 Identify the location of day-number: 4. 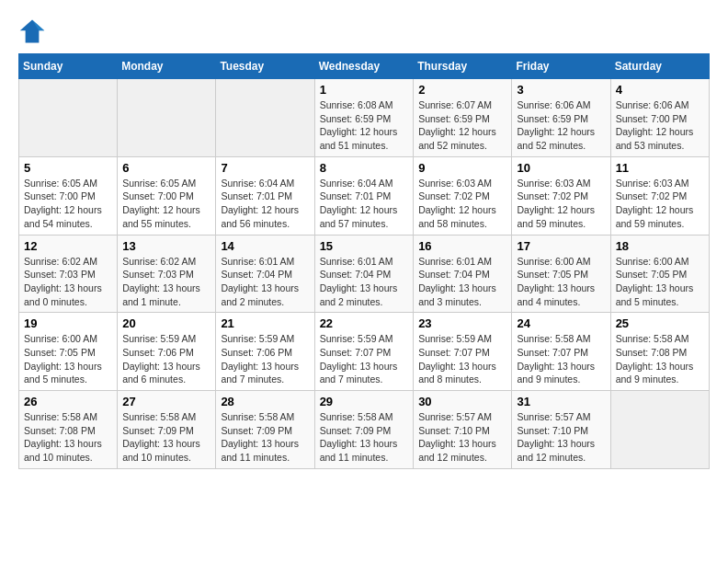
(660, 90).